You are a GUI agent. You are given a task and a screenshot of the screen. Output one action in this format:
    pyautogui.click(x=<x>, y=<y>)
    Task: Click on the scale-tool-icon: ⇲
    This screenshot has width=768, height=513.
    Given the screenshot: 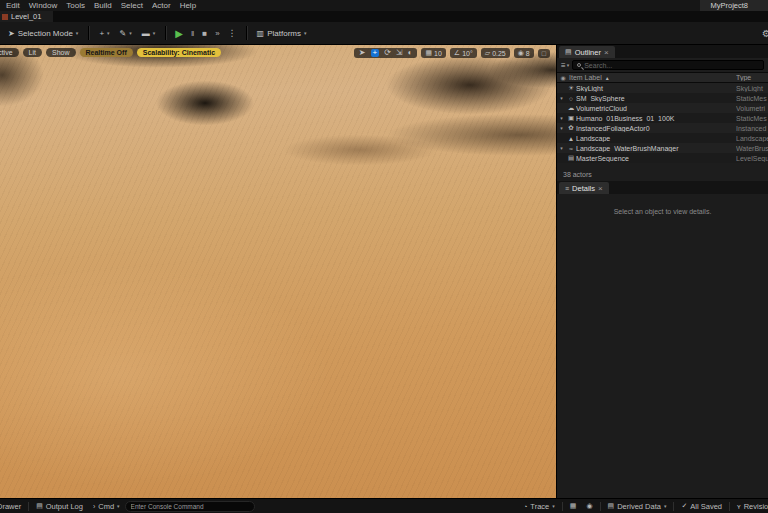 What is the action you would take?
    pyautogui.click(x=400, y=53)
    